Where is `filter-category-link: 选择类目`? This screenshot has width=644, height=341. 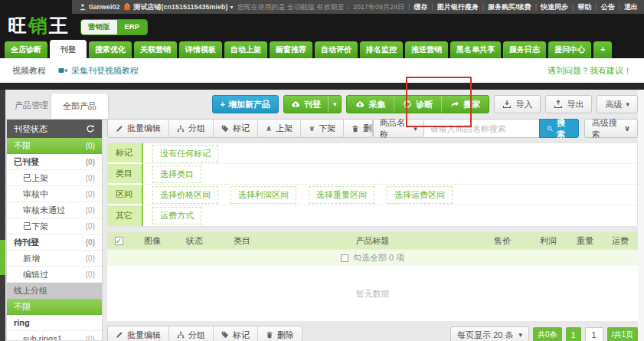
filter-category-link: 选择类目 is located at coordinates (177, 175).